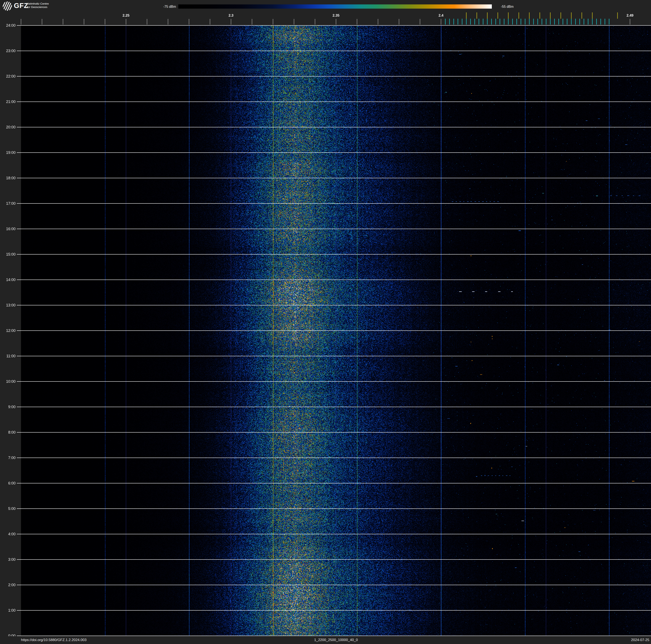 The height and width of the screenshot is (644, 651). What do you see at coordinates (12, 508) in the screenshot?
I see `time-tick-label: 5:00` at bounding box center [12, 508].